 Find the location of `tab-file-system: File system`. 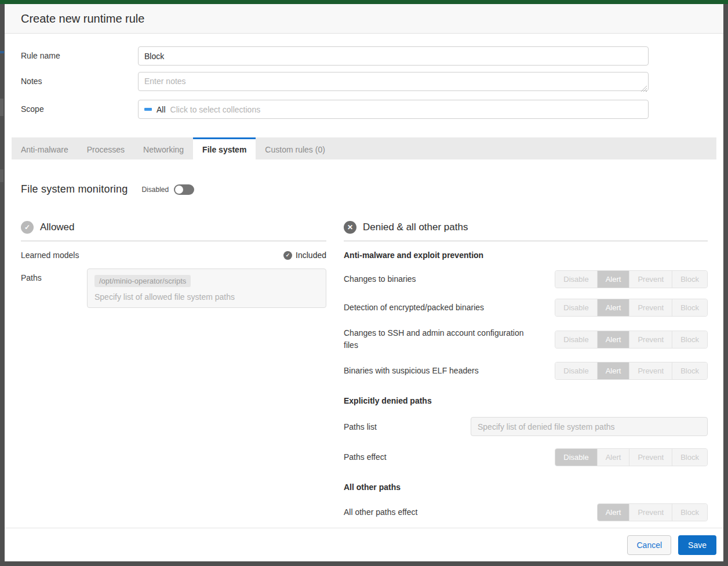

tab-file-system: File system is located at coordinates (224, 148).